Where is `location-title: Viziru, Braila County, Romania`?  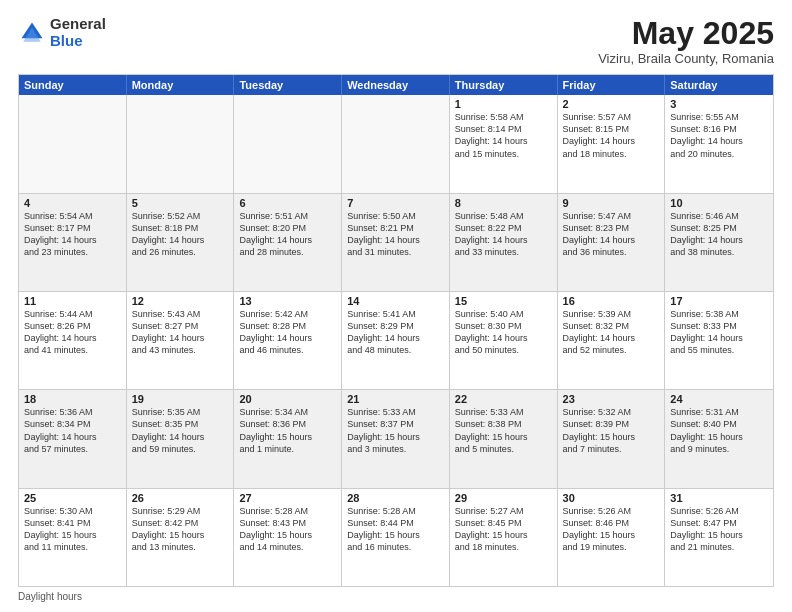 location-title: Viziru, Braila County, Romania is located at coordinates (686, 58).